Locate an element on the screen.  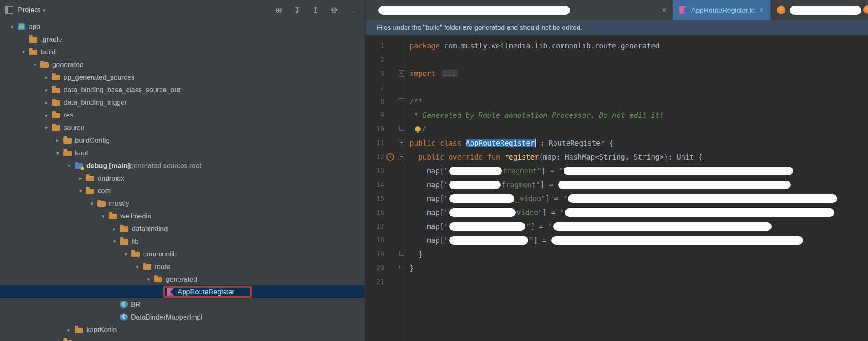
code-line: 12↑− public override fun register(map: H… is located at coordinates (617, 157).